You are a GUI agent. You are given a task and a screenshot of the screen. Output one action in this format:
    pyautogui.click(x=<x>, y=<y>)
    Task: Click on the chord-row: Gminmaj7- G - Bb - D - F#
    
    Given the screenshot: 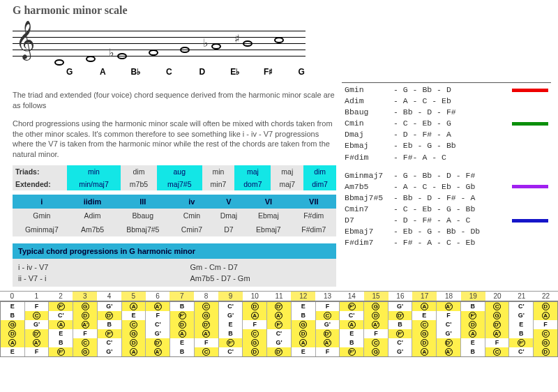 What is the action you would take?
    pyautogui.click(x=446, y=176)
    